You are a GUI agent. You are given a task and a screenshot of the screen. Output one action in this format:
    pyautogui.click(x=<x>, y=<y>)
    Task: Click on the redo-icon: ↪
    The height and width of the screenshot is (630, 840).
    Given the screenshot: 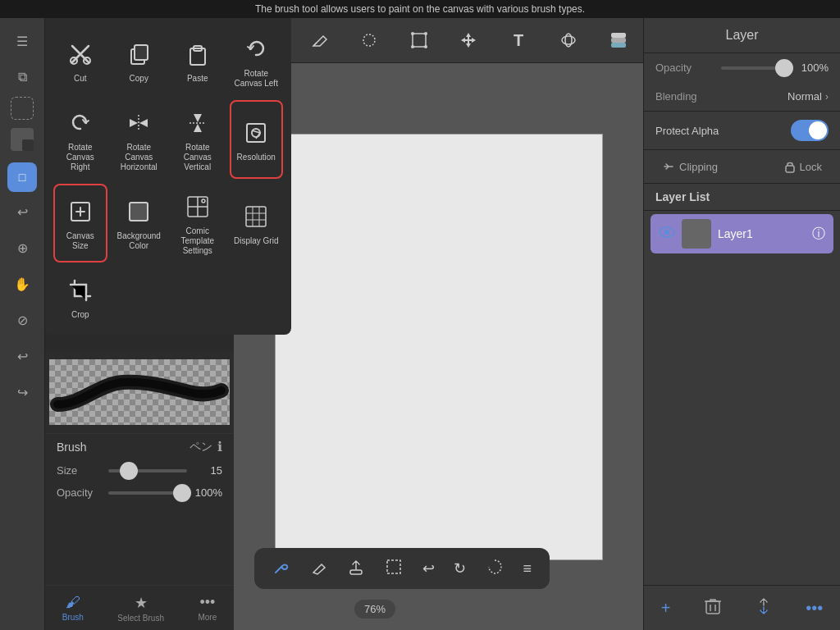 What is the action you would take?
    pyautogui.click(x=22, y=392)
    